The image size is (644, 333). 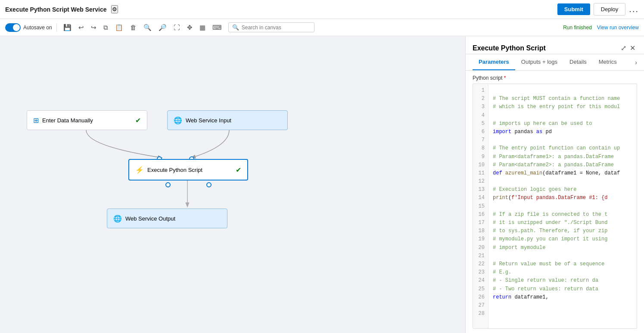 What do you see at coordinates (87, 120) in the screenshot?
I see `enter-data-node: ⊞ Enter Data Manually ✔` at bounding box center [87, 120].